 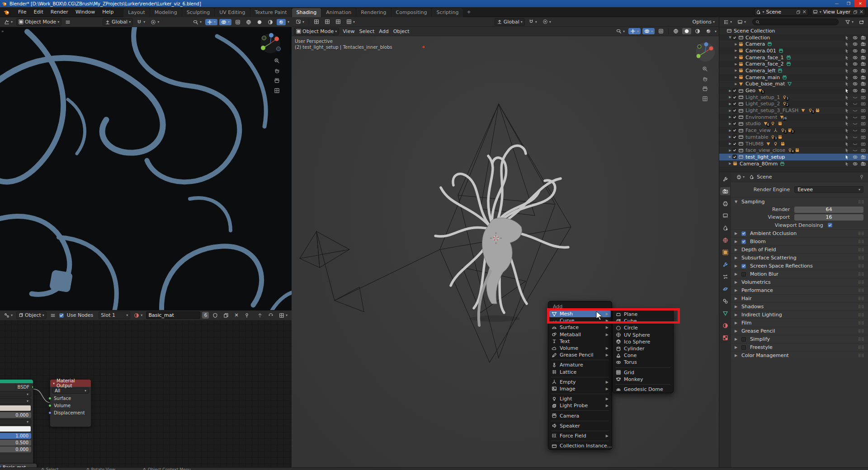 I want to click on viewport-menu-select: Select, so click(x=367, y=32).